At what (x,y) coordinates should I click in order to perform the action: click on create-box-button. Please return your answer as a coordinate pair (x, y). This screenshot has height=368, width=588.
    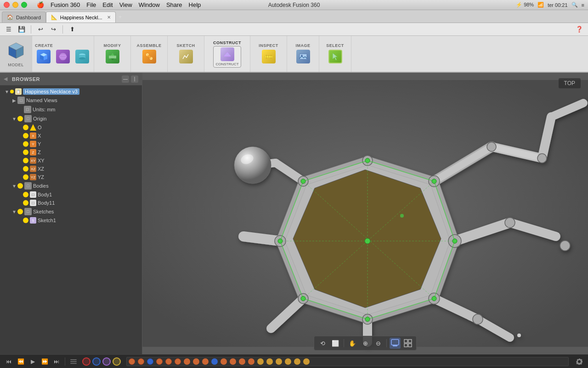
    Looking at the image, I should click on (44, 57).